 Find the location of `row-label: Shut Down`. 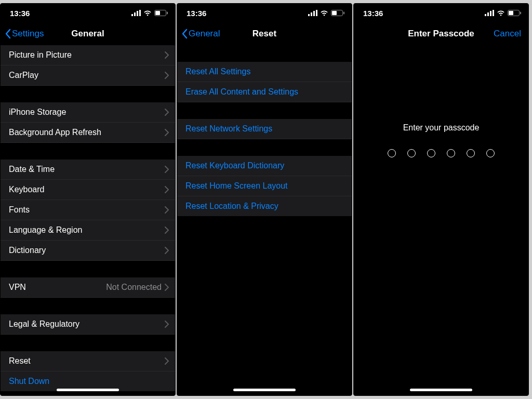

row-label: Shut Down is located at coordinates (89, 381).